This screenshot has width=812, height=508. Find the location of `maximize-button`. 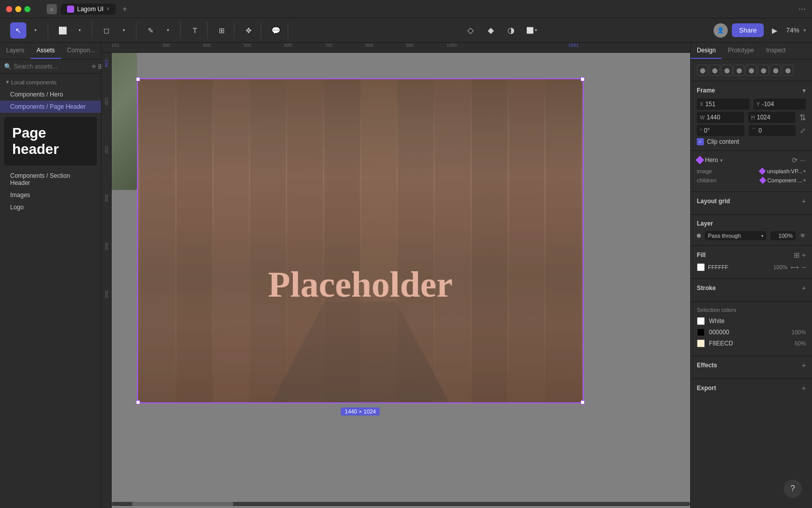

maximize-button is located at coordinates (27, 9).